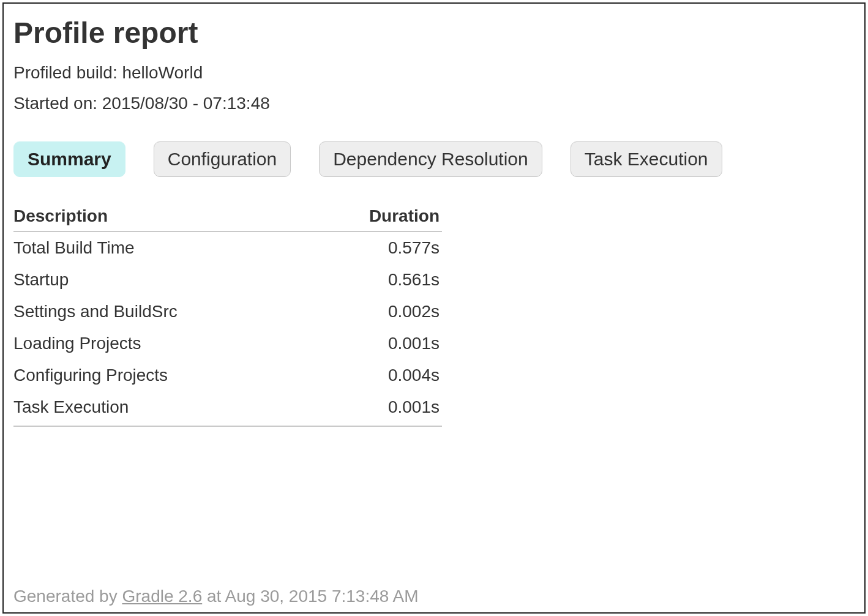 This screenshot has height=616, width=868. I want to click on footer-suffix: at Aug 30, 2015 7:13:48 AM, so click(310, 596).